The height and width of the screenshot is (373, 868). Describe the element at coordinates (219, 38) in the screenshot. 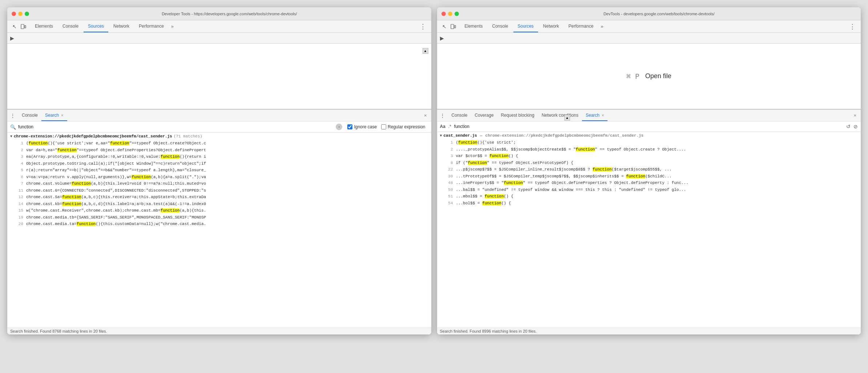

I see `left-secondary-toolbar: ▶` at that location.